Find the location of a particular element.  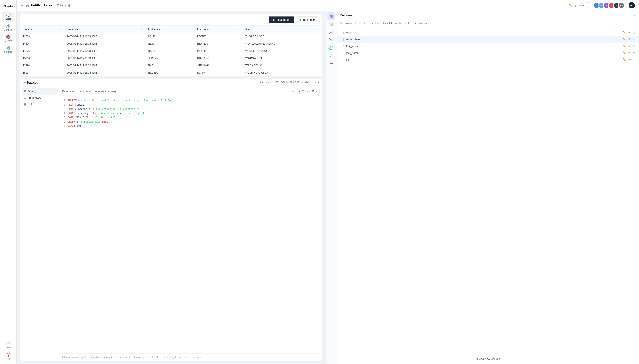

sort-icon-rental-date: ⌄ is located at coordinates (141, 30).